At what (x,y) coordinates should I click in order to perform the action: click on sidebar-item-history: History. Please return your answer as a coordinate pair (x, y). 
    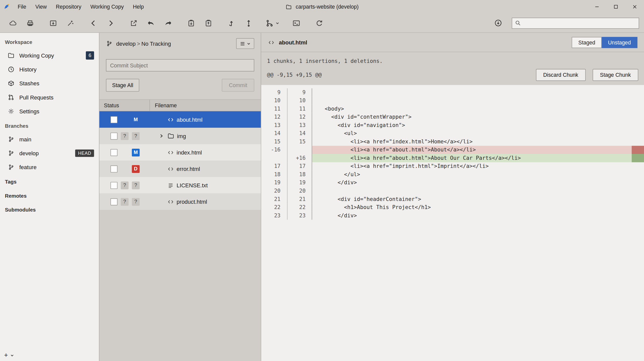
    Looking at the image, I should click on (49, 69).